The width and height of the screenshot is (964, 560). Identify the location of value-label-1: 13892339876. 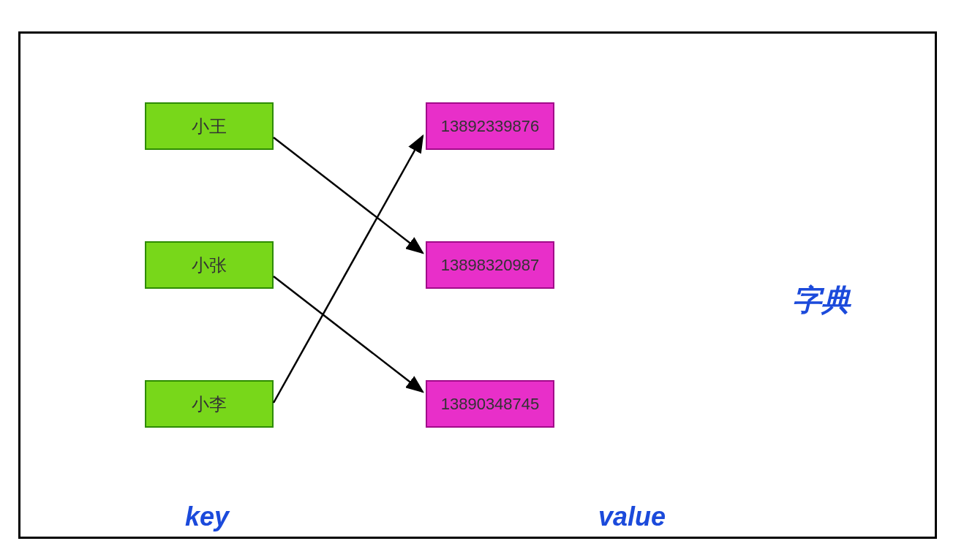
(490, 126).